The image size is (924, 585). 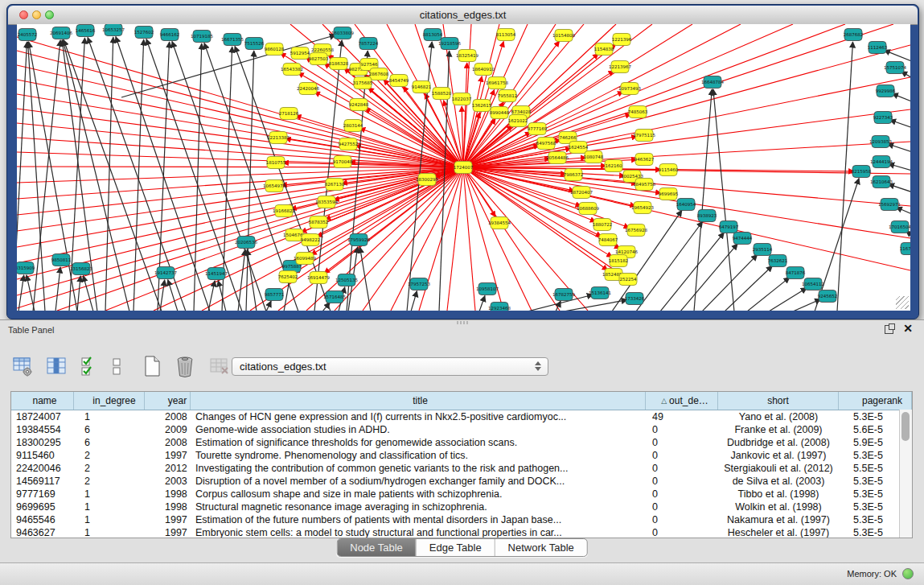 What do you see at coordinates (881, 163) in the screenshot?
I see `graph-node: 12444194` at bounding box center [881, 163].